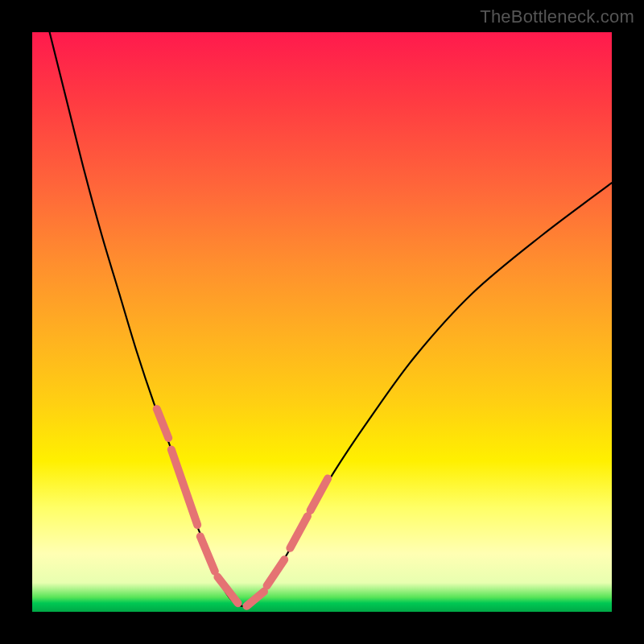 The image size is (644, 644). I want to click on pink-dash-overlay, so click(242, 507).